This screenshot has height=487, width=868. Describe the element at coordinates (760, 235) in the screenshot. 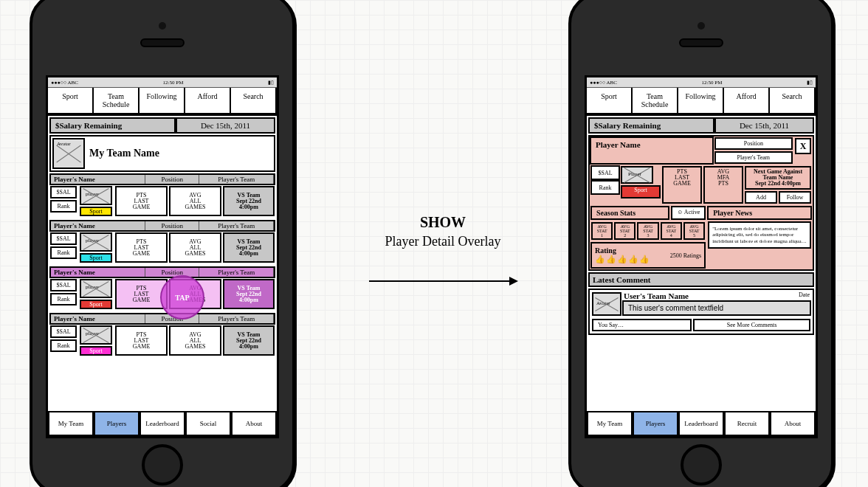

I see `player-news-body: "Lorem ipsum dolor sit amet, consectetur…` at that location.